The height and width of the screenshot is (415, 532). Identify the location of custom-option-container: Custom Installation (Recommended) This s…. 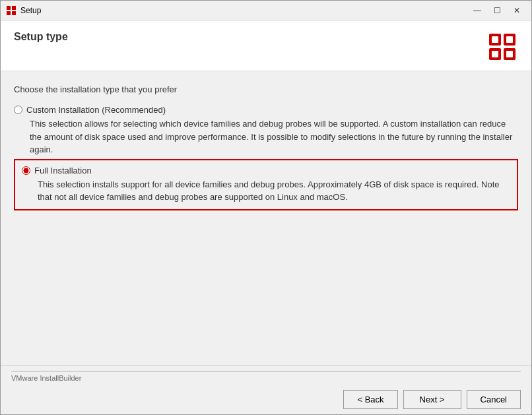
(266, 131).